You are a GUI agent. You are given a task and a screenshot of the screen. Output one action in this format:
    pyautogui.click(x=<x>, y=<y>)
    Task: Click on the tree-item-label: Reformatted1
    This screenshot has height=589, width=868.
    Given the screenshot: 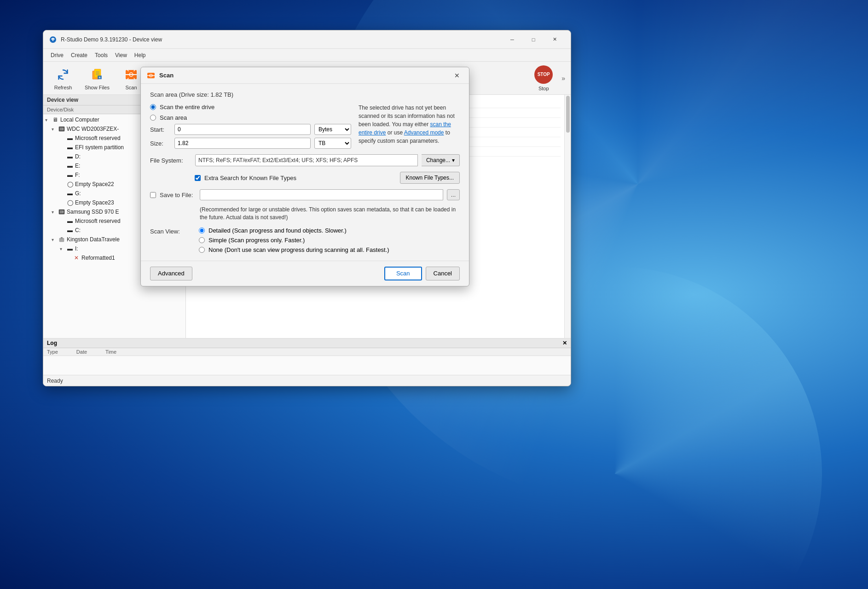 What is the action you would take?
    pyautogui.click(x=98, y=258)
    